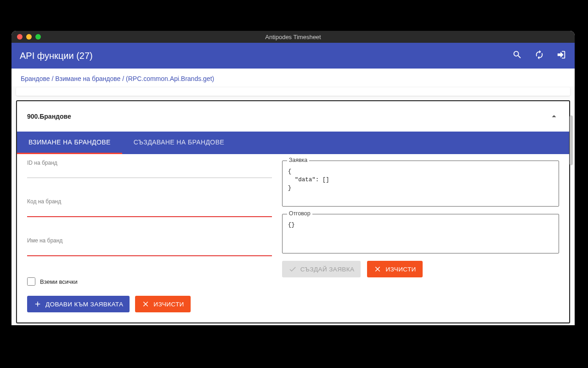  Describe the element at coordinates (554, 116) in the screenshot. I see `chevron-up-icon` at that location.